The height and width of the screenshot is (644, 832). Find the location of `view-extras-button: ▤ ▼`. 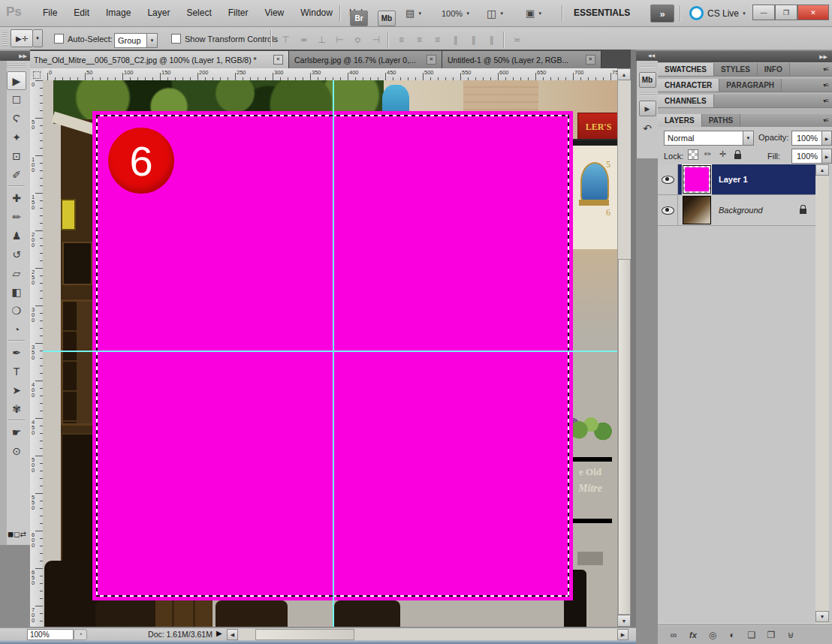

view-extras-button: ▤ ▼ is located at coordinates (414, 14).